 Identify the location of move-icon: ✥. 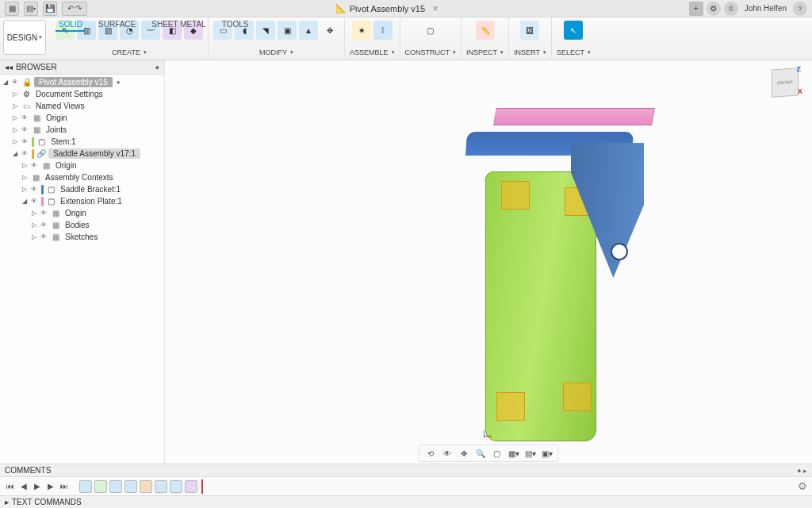
(330, 30).